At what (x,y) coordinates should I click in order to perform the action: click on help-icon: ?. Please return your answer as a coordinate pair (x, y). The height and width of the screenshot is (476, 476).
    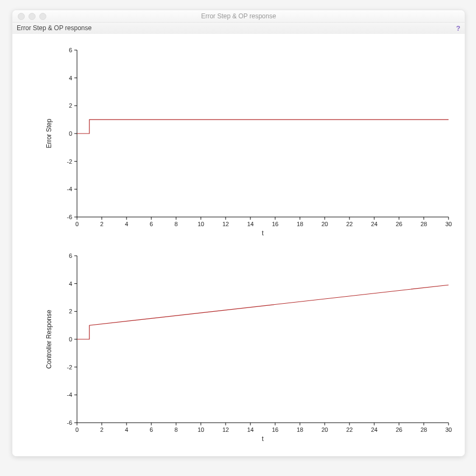
    Looking at the image, I should click on (458, 28).